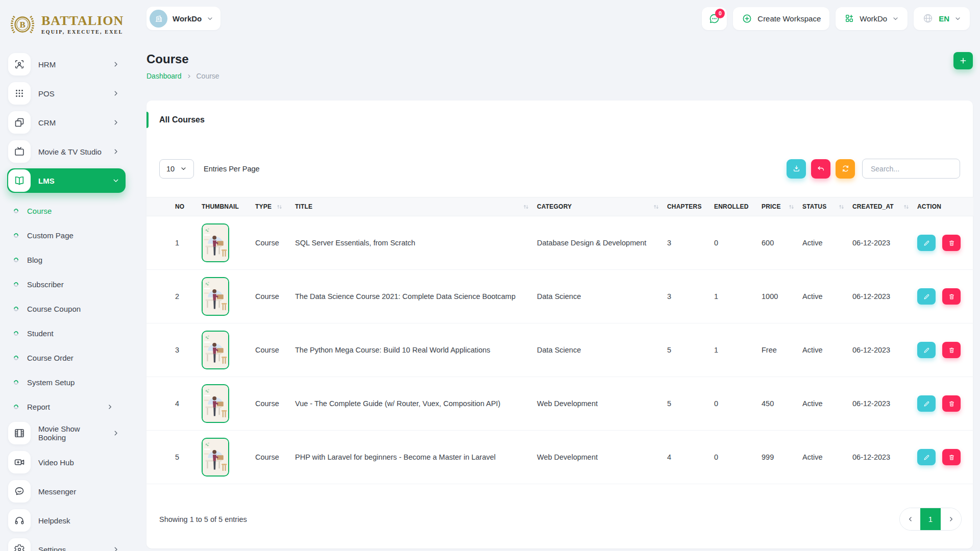 The width and height of the screenshot is (980, 551). What do you see at coordinates (560, 297) in the screenshot?
I see `table-row: 2 Course The Data Science Course 2021: C…` at bounding box center [560, 297].